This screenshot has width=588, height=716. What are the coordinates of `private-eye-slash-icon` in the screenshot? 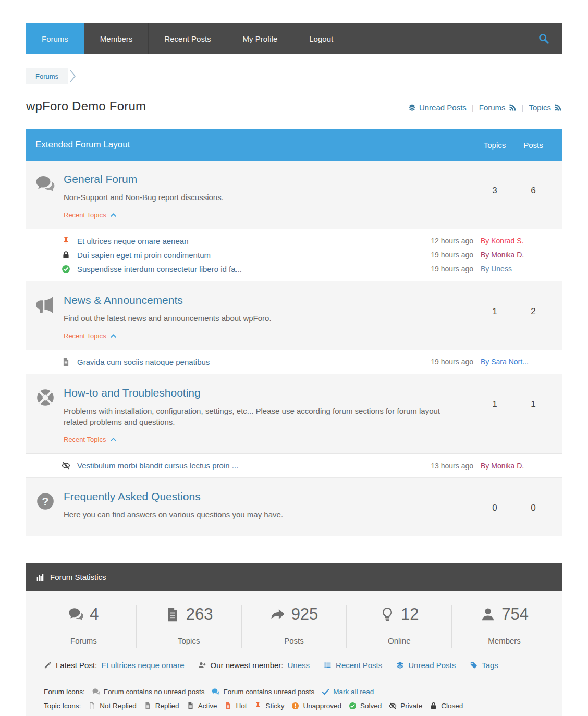 It's located at (66, 466).